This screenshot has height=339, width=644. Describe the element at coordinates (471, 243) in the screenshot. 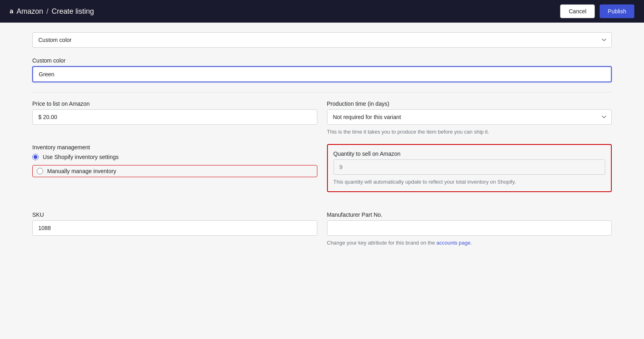

I see `manufacturer-help-suffix: .` at that location.